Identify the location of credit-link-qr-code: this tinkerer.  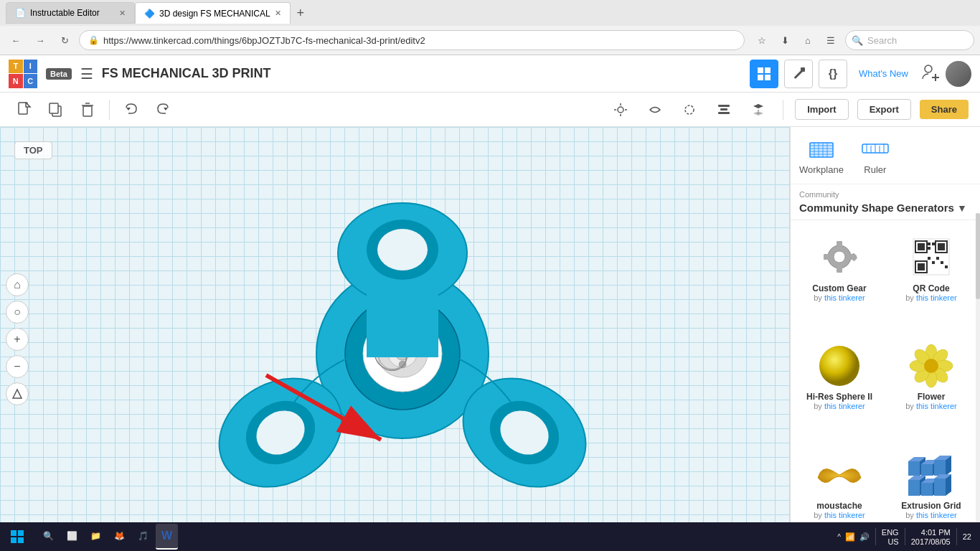
(937, 298).